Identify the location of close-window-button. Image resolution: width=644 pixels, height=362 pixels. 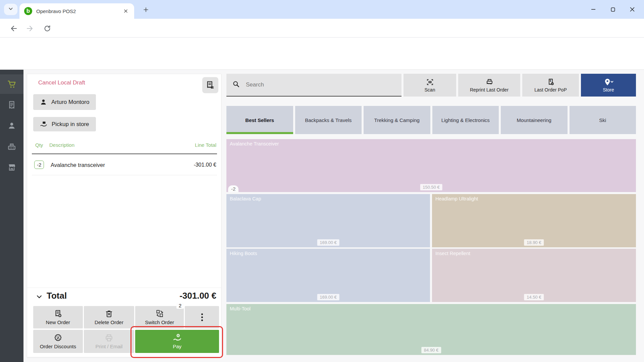
(632, 9).